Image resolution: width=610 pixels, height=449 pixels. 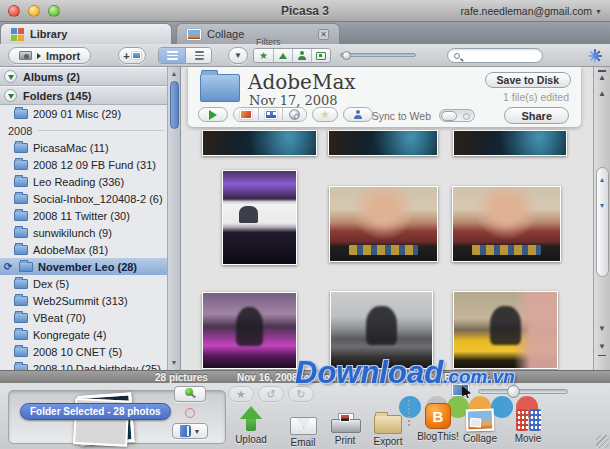 What do you see at coordinates (282, 56) in the screenshot?
I see `filter-uploaded-button` at bounding box center [282, 56].